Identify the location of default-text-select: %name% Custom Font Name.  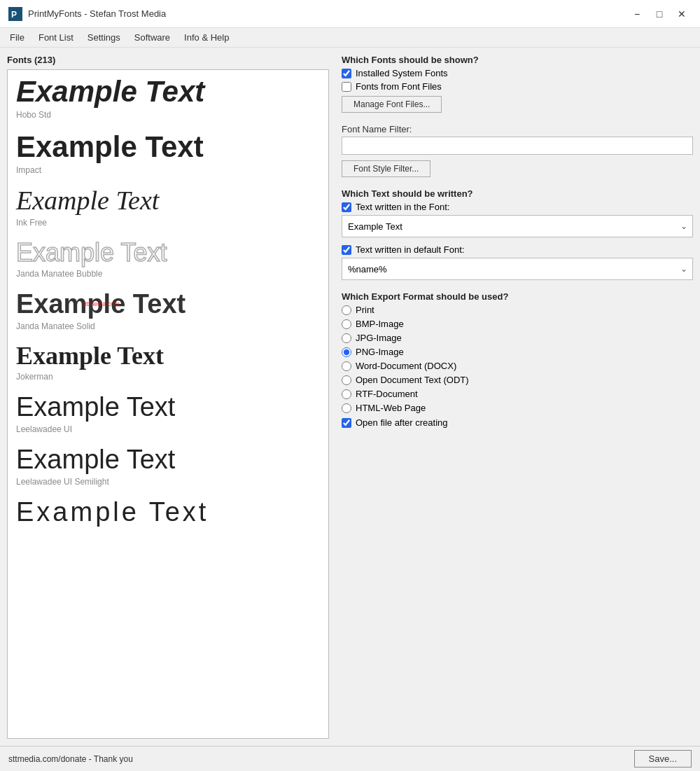
(517, 269).